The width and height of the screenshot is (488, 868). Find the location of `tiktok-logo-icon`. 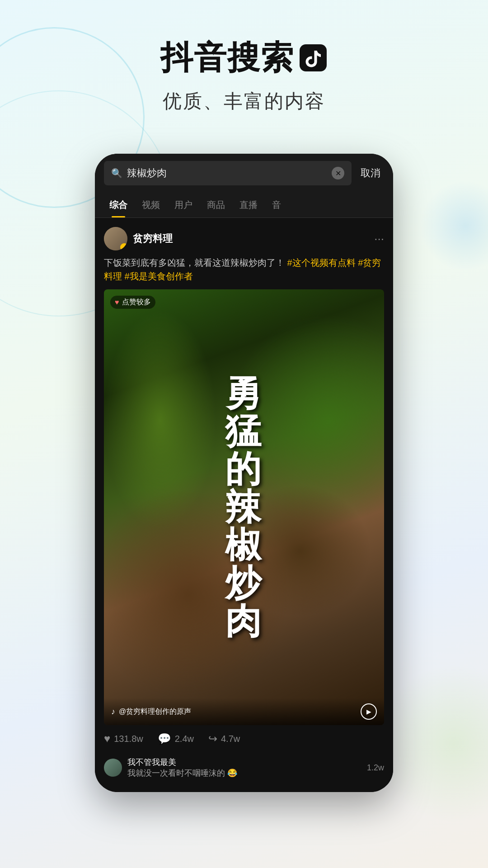

tiktok-logo-icon is located at coordinates (313, 58).